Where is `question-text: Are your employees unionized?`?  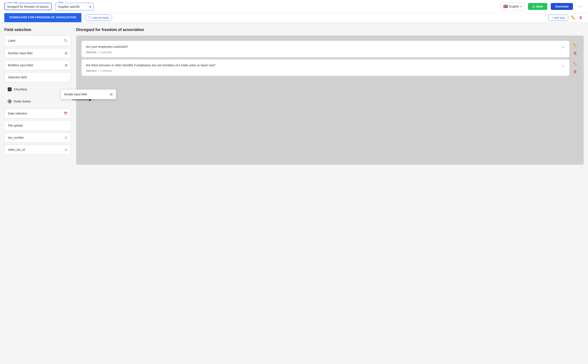
question-text: Are your employees unionized? is located at coordinates (107, 47).